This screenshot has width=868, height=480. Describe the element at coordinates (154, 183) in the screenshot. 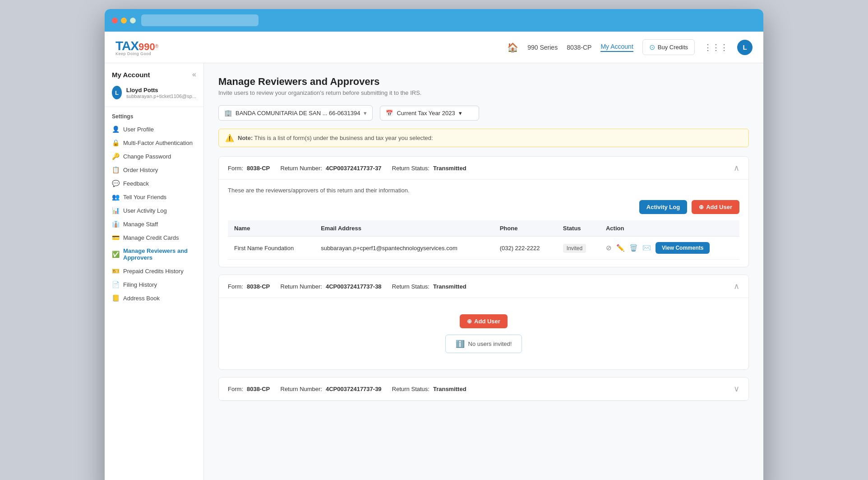

I see `sidebar-item-feedback: 💬 Feedback` at that location.